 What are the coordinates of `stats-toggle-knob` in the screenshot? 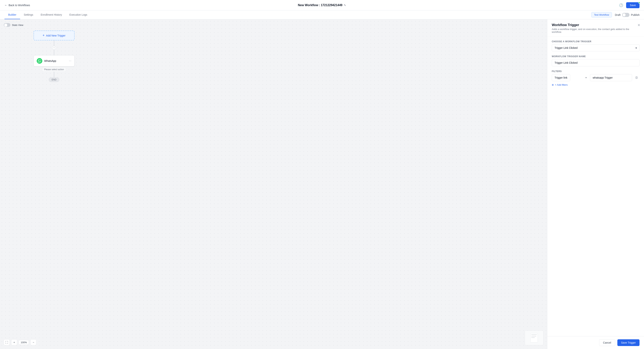 It's located at (6, 25).